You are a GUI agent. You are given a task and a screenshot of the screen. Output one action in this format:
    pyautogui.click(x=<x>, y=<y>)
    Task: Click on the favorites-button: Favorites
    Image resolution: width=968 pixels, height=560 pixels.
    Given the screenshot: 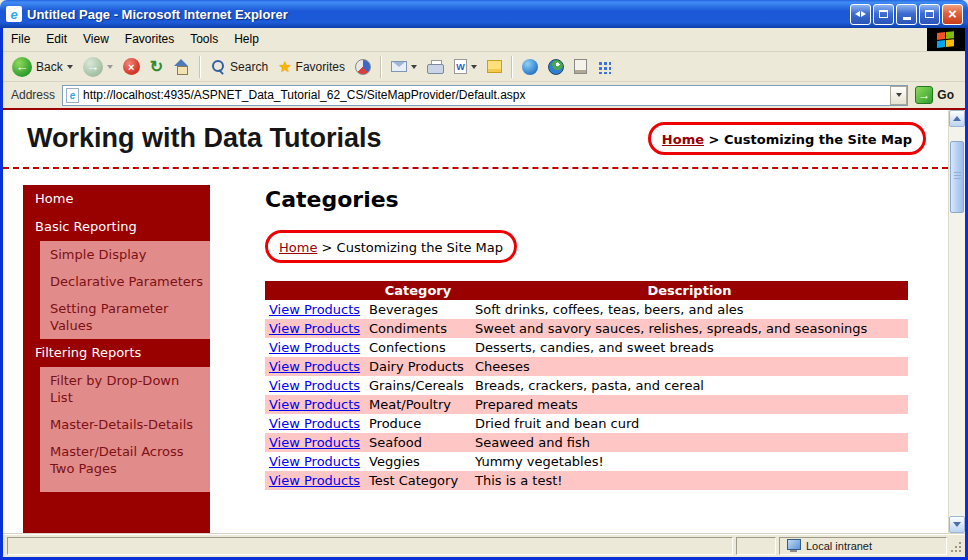 What is the action you would take?
    pyautogui.click(x=312, y=67)
    